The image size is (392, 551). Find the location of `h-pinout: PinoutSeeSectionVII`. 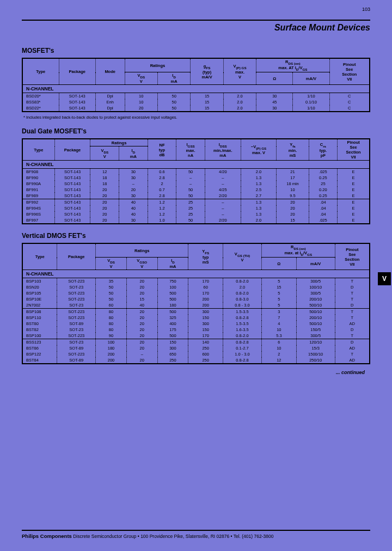

h-pinout: PinoutSeeSectionVII is located at coordinates (354, 150).